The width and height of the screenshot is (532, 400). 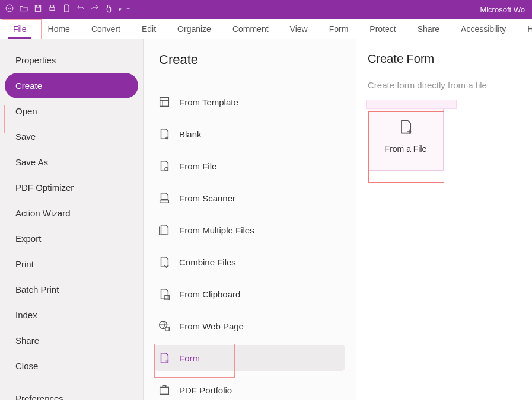 What do you see at coordinates (71, 238) in the screenshot?
I see `side-item-export: Export` at bounding box center [71, 238].